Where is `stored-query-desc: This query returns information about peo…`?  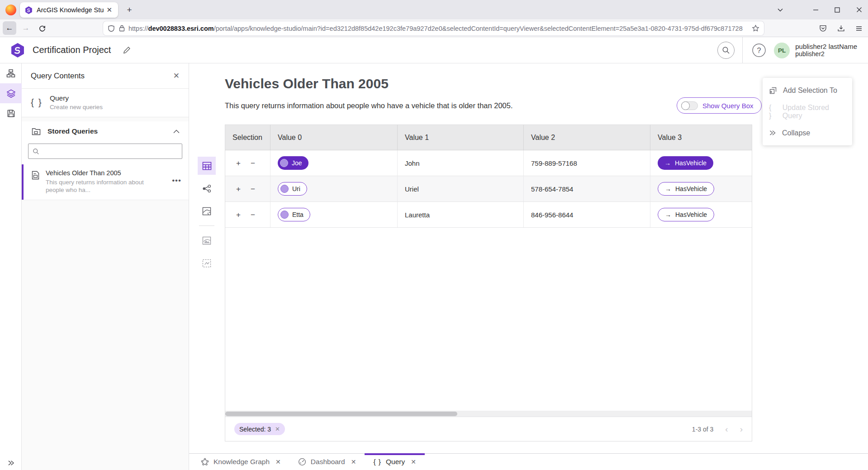
stored-query-desc: This query returns information about peo… is located at coordinates (95, 186).